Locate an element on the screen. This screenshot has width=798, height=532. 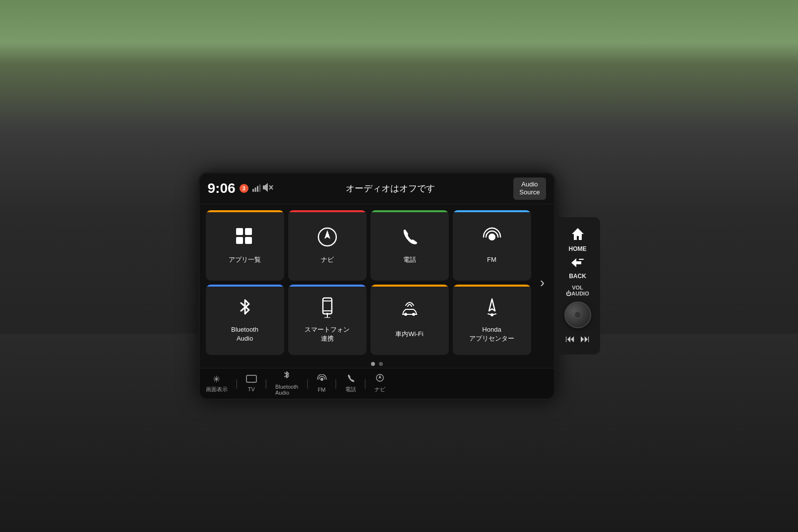
car-wifi-label: 車内Wi-Fi is located at coordinates (409, 334).